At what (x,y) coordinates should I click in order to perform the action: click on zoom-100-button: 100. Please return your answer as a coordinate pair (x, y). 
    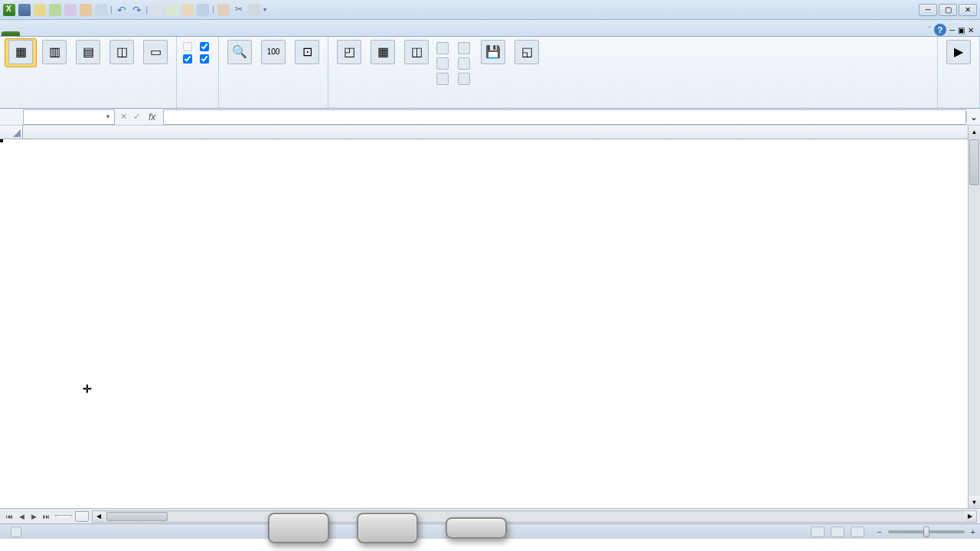
    Looking at the image, I should click on (273, 53).